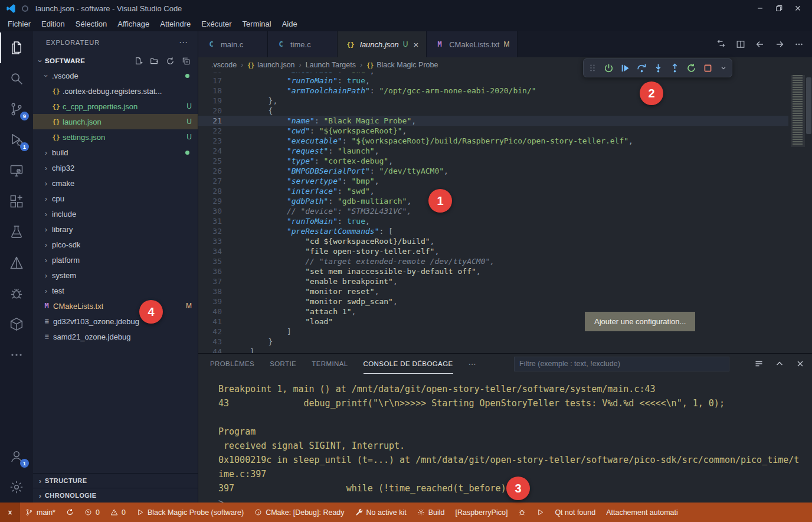  What do you see at coordinates (640, 321) in the screenshot?
I see `add-configuration-button: Ajouter une configuration...` at bounding box center [640, 321].